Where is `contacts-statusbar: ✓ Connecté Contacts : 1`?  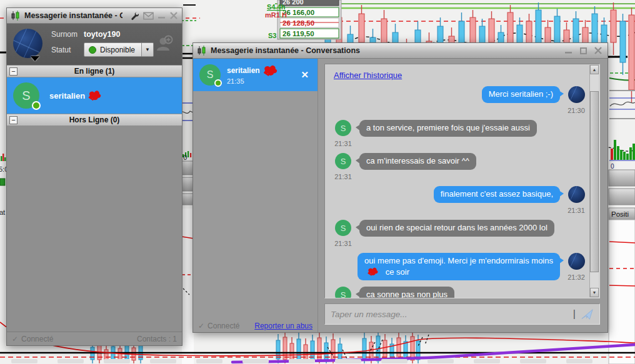
contacts-statusbar: ✓ Connecté Contacts : 1 is located at coordinates (94, 338).